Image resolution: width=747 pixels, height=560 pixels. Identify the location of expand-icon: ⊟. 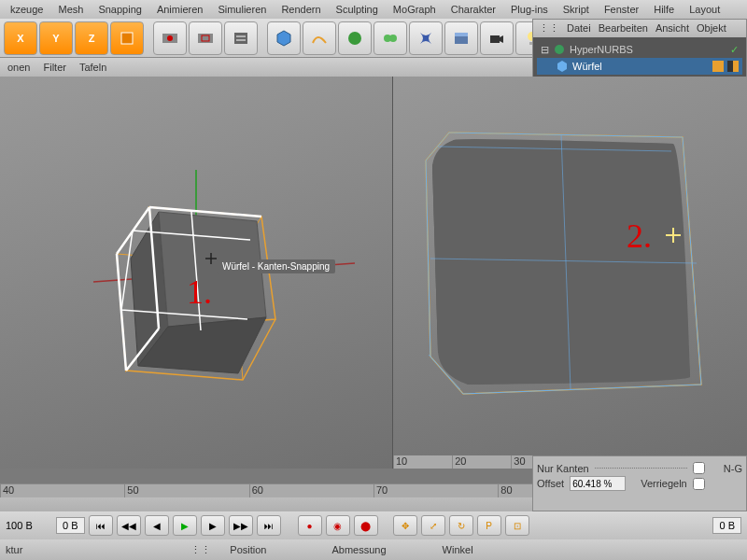
(545, 50).